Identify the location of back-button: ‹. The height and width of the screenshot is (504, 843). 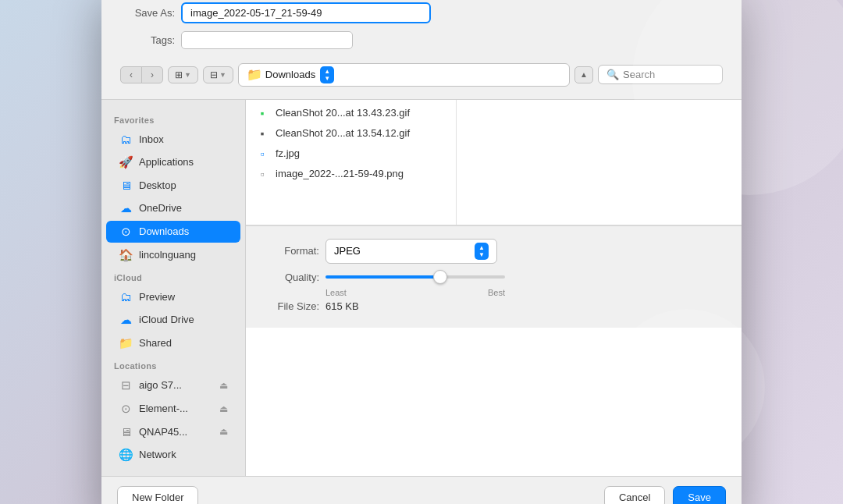
(131, 75).